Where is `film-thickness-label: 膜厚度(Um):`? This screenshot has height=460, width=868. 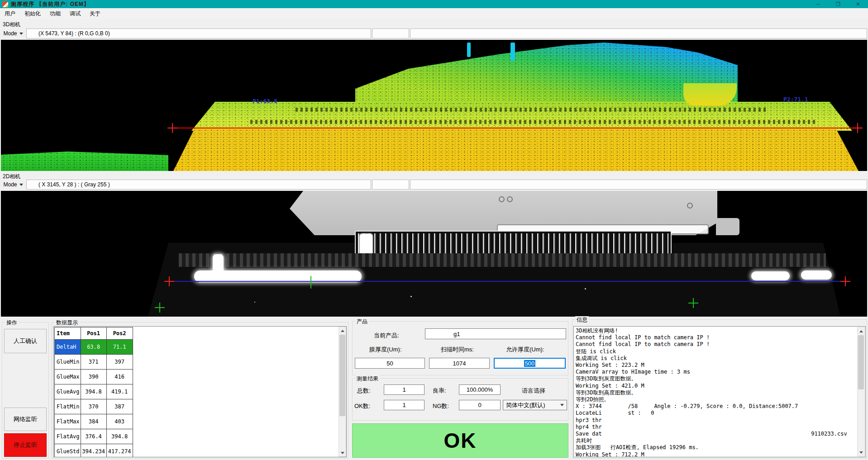
film-thickness-label: 膜厚度(Um): is located at coordinates (386, 350).